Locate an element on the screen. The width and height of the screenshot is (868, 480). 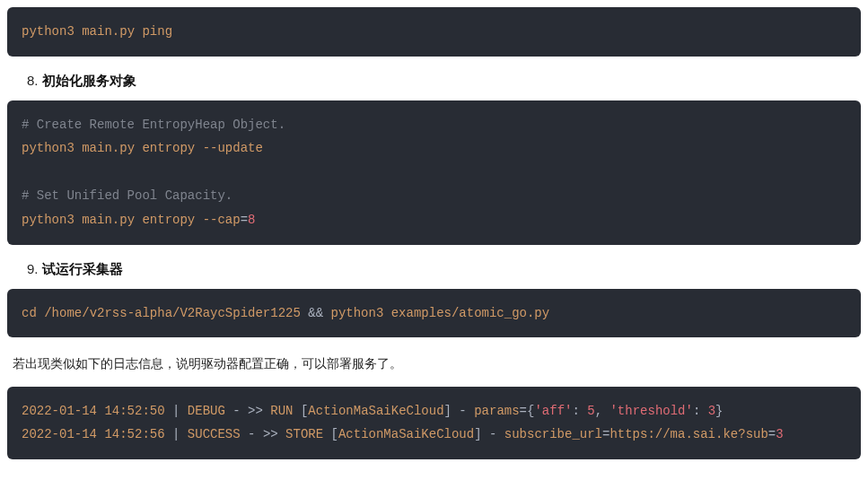
token-cd: cd is located at coordinates (29, 313).